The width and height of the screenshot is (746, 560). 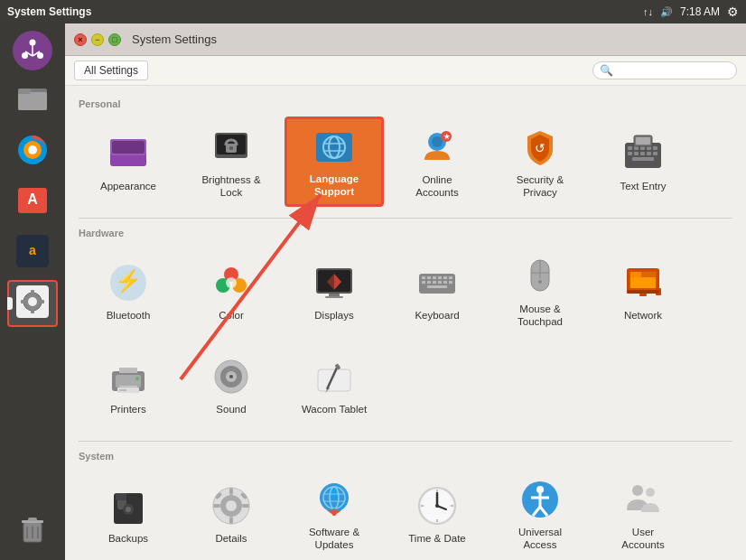 I want to click on firefox-icon, so click(x=33, y=152).